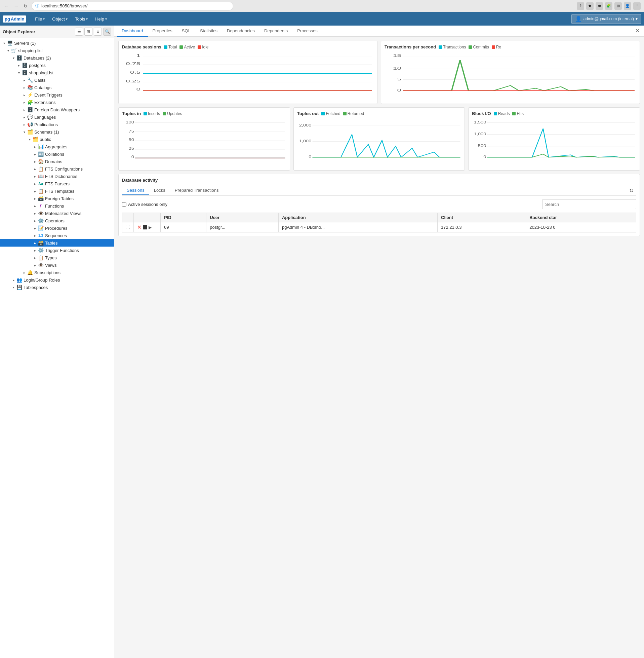  Describe the element at coordinates (637, 31) in the screenshot. I see `panel-close-button: ✕` at that location.